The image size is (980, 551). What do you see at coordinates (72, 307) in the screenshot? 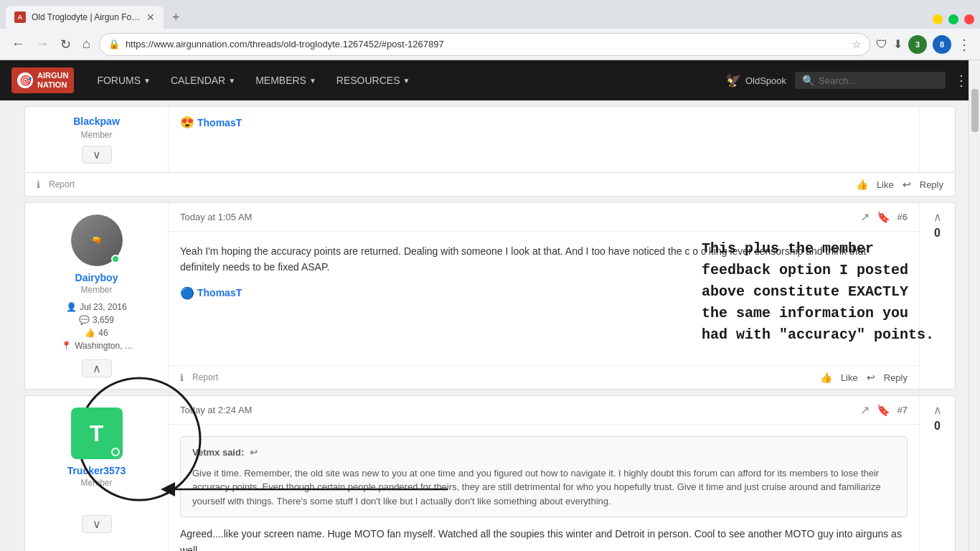
I see `person-icon: 👤` at bounding box center [72, 307].